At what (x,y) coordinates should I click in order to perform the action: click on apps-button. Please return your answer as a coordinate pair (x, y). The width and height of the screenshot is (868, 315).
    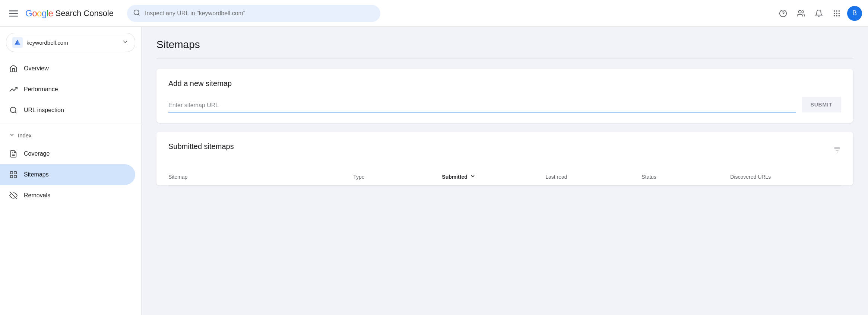
    Looking at the image, I should click on (837, 13).